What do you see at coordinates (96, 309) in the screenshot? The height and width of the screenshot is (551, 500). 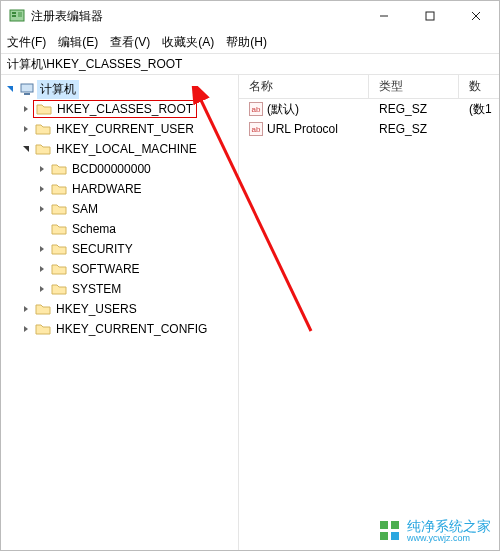 I see `tree-label: HKEY_USERS` at bounding box center [96, 309].